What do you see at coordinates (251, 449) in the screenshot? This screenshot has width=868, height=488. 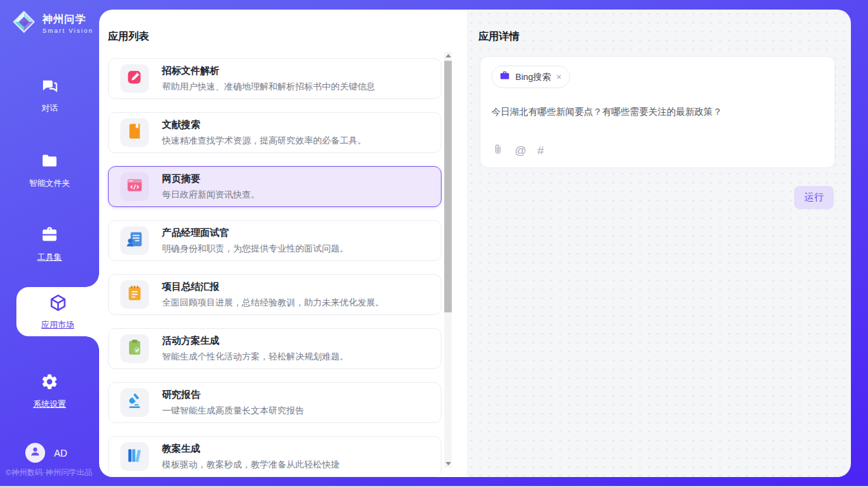 I see `app-card-name: 教案生成` at bounding box center [251, 449].